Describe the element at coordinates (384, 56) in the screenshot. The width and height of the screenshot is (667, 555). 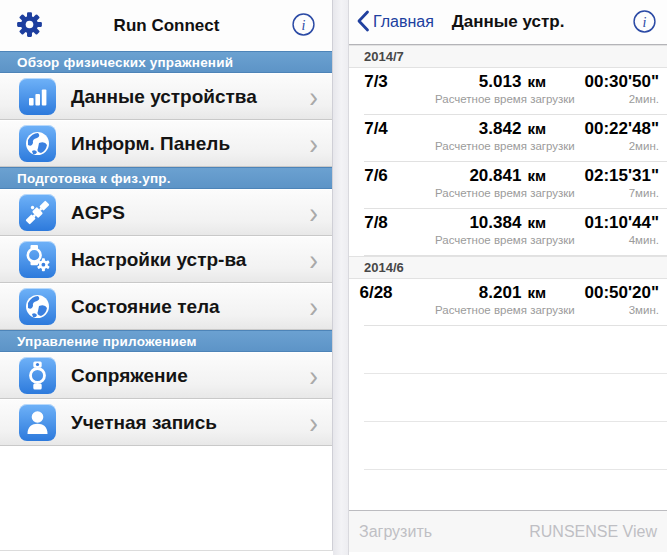
I see `month-label: 2014/7` at that location.